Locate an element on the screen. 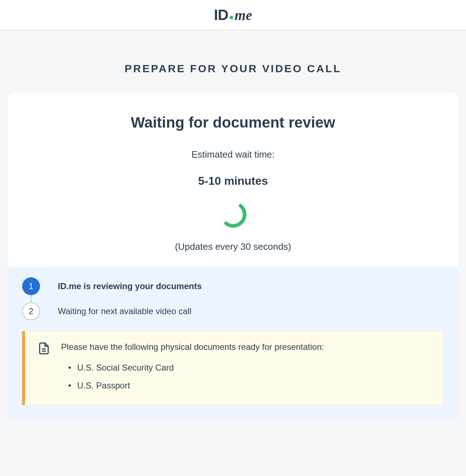  document-icon is located at coordinates (44, 348).